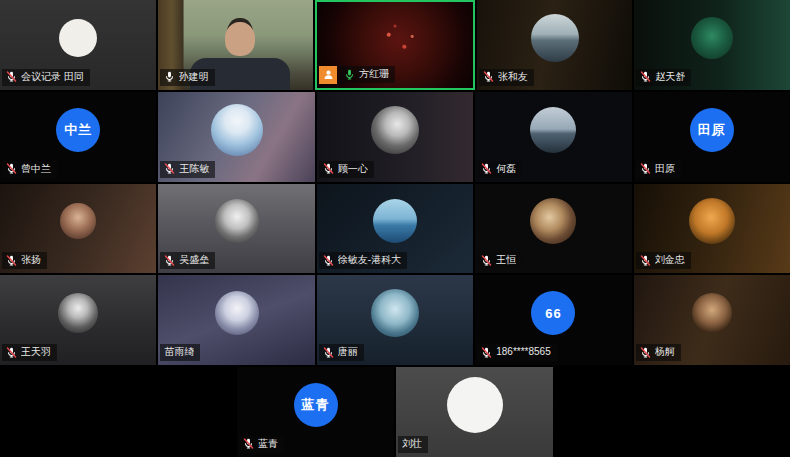 The width and height of the screenshot is (790, 457). Describe the element at coordinates (357, 75) in the screenshot. I see `name-bar: 方红珊` at that location.